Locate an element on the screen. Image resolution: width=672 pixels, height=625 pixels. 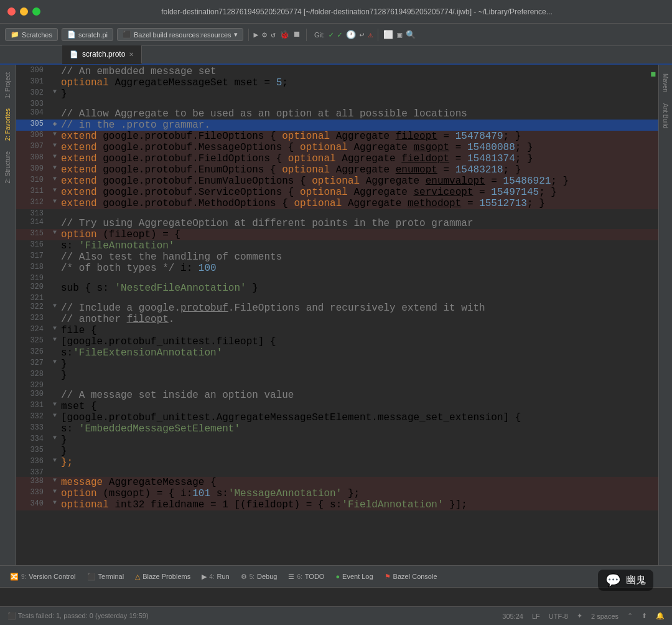
bazel-console-button: ⚑ Bazel Console is located at coordinates (411, 576).